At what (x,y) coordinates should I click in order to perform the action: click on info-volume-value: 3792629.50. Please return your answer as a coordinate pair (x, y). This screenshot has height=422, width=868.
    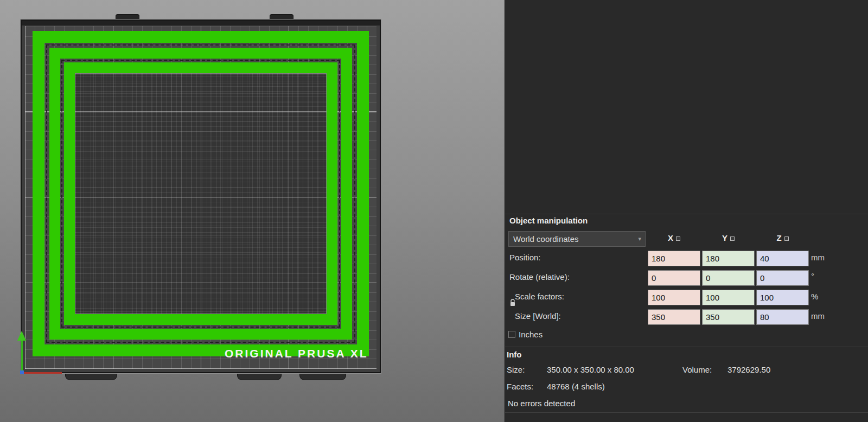
    Looking at the image, I should click on (749, 370).